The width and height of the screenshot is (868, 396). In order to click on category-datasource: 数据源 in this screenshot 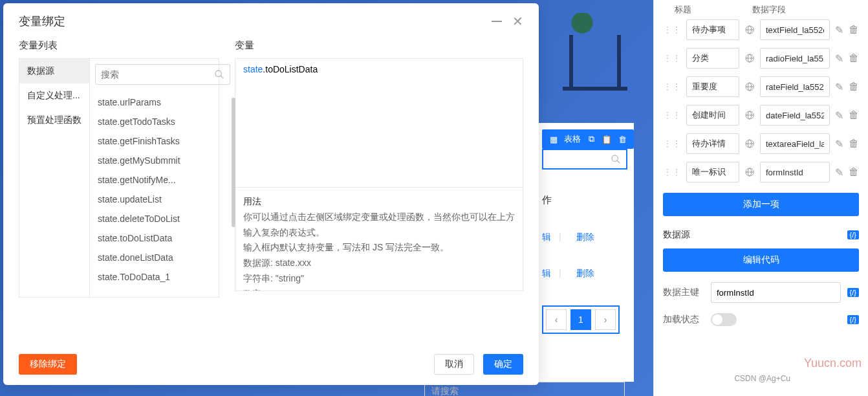, I will do `click(54, 71)`.